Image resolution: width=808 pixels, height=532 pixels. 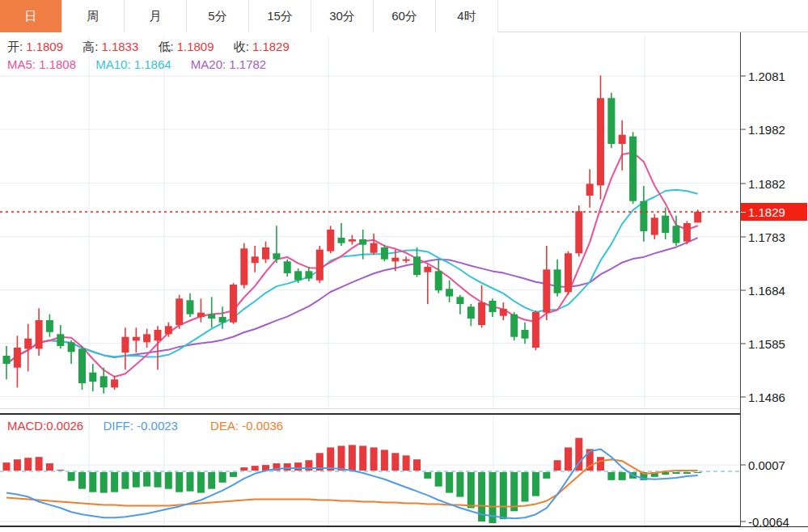 I want to click on macd-tick-label: 0.0007, so click(x=764, y=466).